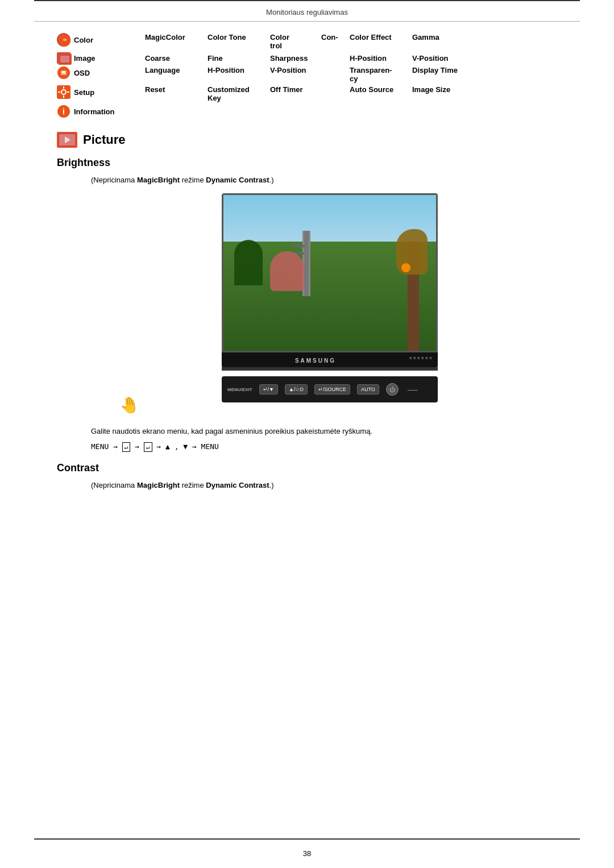 This screenshot has width=614, height=868. I want to click on dynamic-contrast-label: Dynamic Contrast, so click(238, 180).